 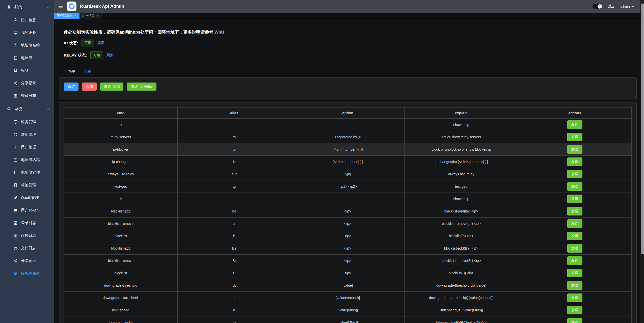 What do you see at coordinates (27, 122) in the screenshot?
I see `sidebar-item: 设备管理` at bounding box center [27, 122].